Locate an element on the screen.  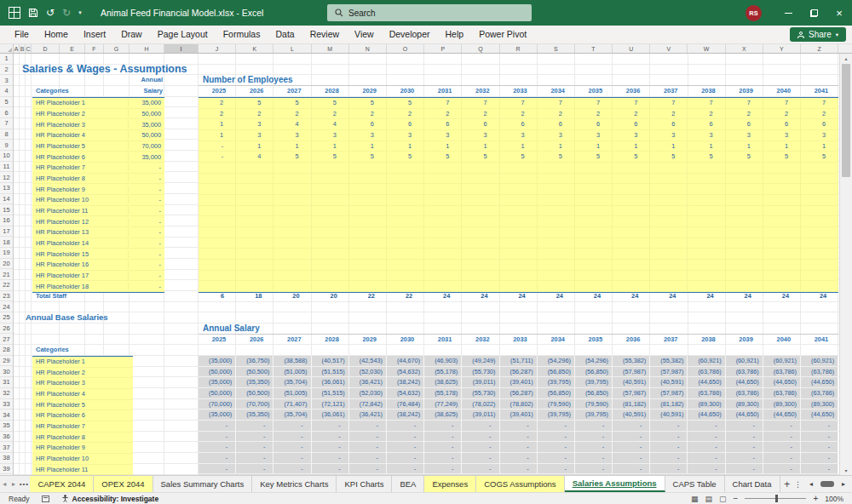
base-salary-category-cell: HR Placeholder 2 is located at coordinates (83, 373).